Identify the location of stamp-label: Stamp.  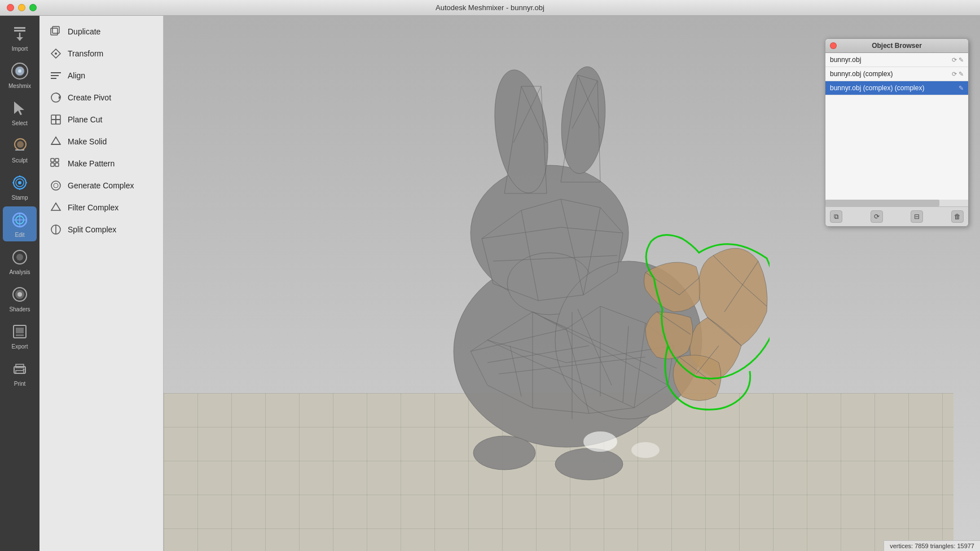
(20, 197).